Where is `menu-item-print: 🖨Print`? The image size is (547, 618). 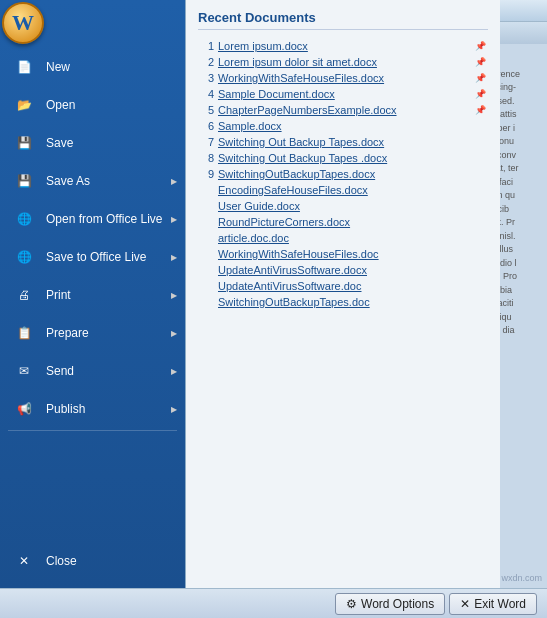 menu-item-print: 🖨Print is located at coordinates (92, 295).